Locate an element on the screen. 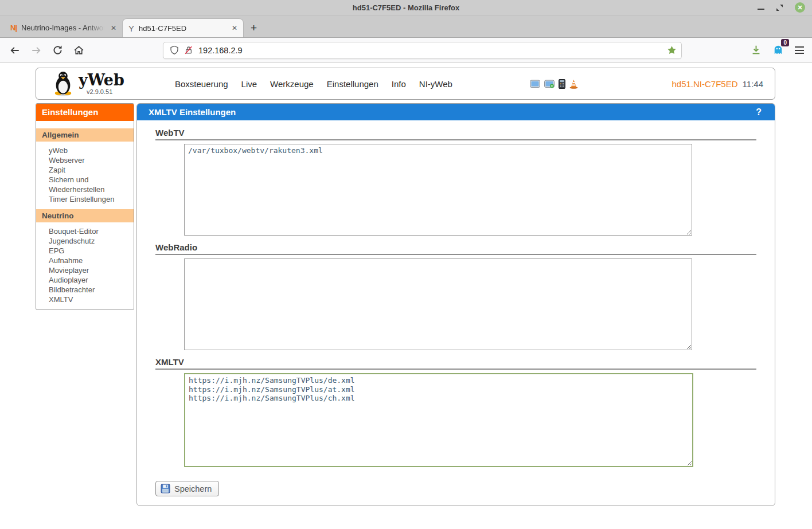 This screenshot has height=529, width=812. home-button is located at coordinates (79, 50).